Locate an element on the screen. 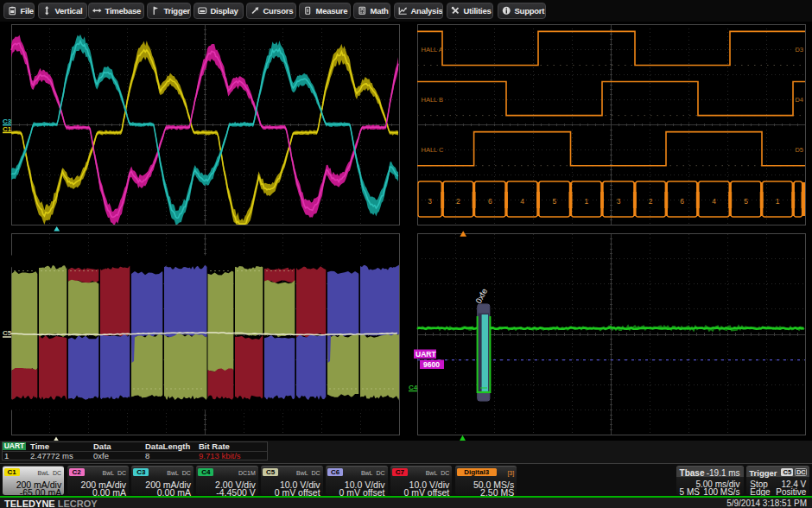 The height and width of the screenshot is (508, 812). svg-text: C5 is located at coordinates (7, 333).